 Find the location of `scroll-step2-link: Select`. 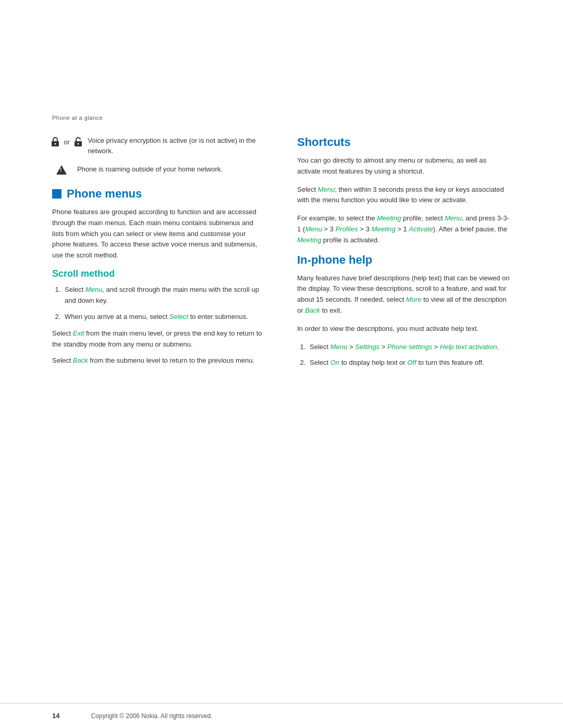

scroll-step2-link: Select is located at coordinates (179, 317).